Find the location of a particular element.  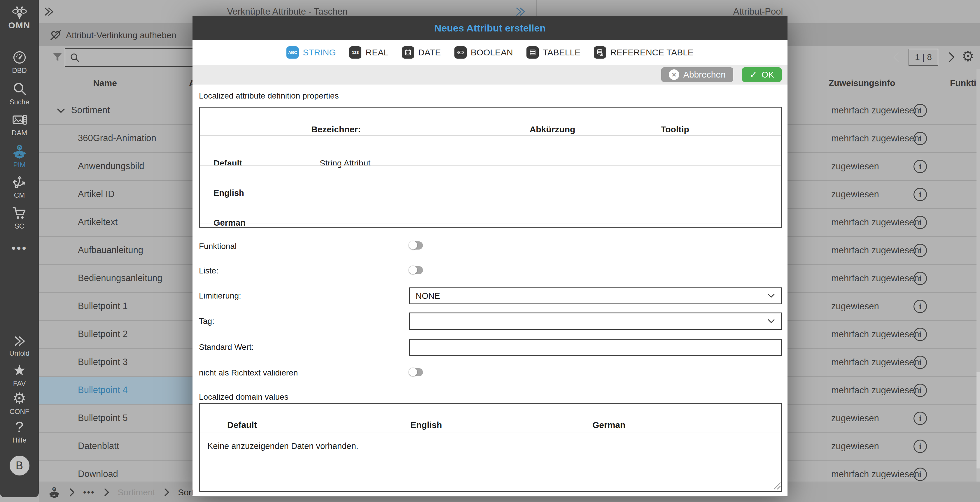

sidebar-item-unfold: Unfold is located at coordinates (19, 346).